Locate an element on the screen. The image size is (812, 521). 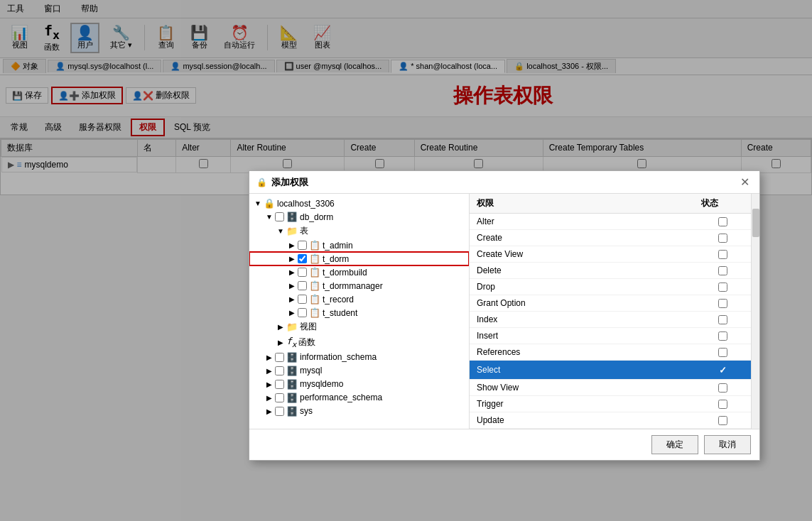
modal-body: ▼ 🔒 localhost_3306 ▼ 🗄️ db_dorm ▼ 📁 表 is located at coordinates (504, 194).